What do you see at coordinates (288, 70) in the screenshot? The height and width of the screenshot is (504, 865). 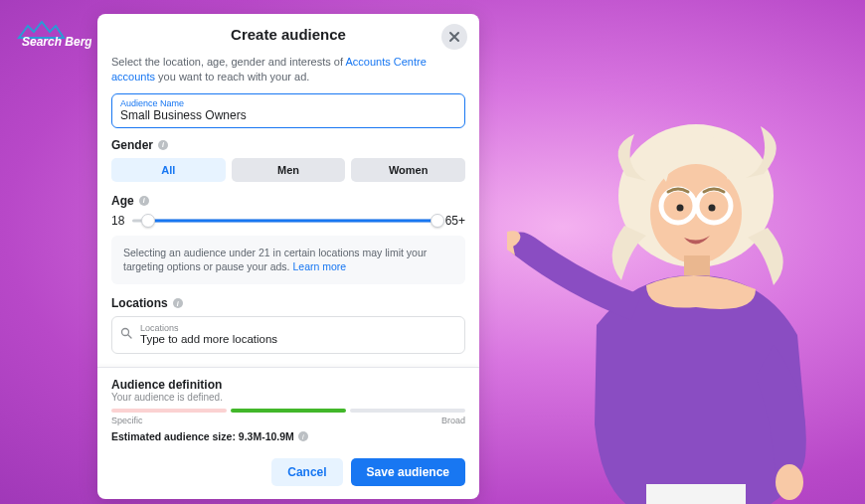 I see `intro-text: Select the location, age, gender and int…` at bounding box center [288, 70].